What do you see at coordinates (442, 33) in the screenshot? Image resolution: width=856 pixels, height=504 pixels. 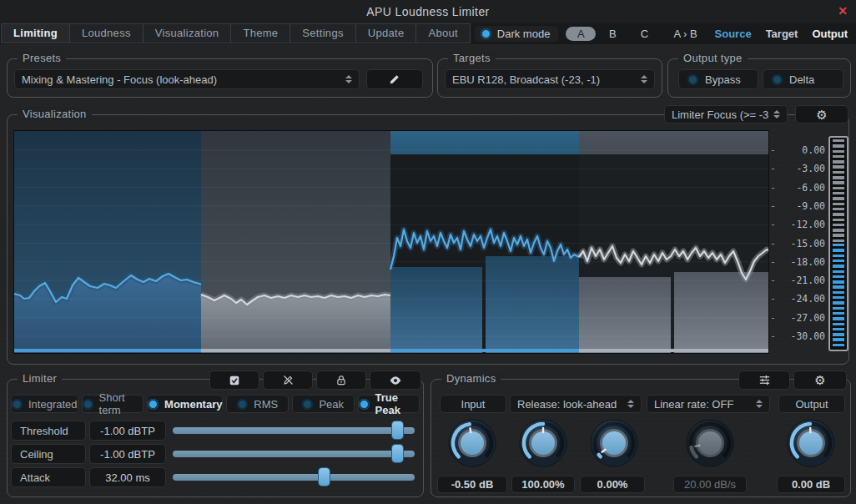 I see `tab-about: About` at bounding box center [442, 33].